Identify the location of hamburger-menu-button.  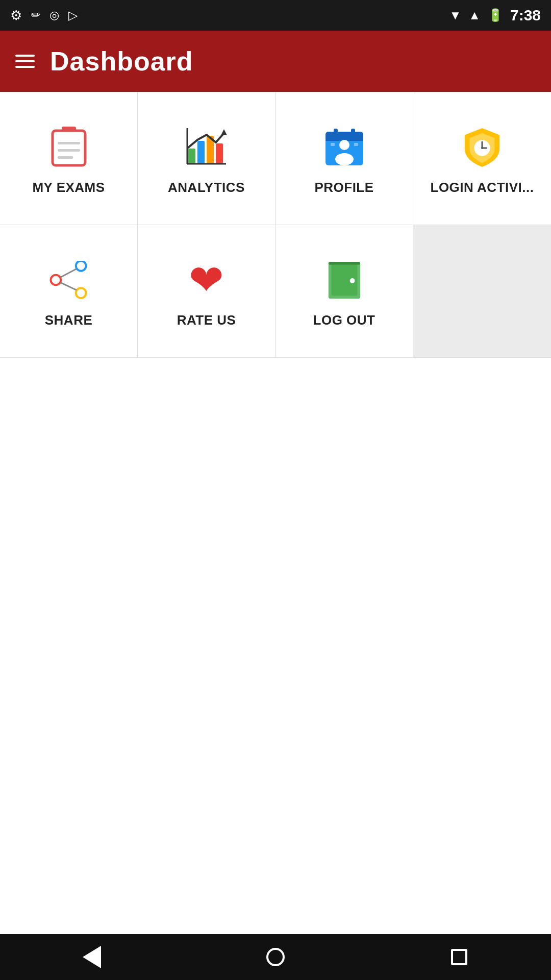
(25, 61).